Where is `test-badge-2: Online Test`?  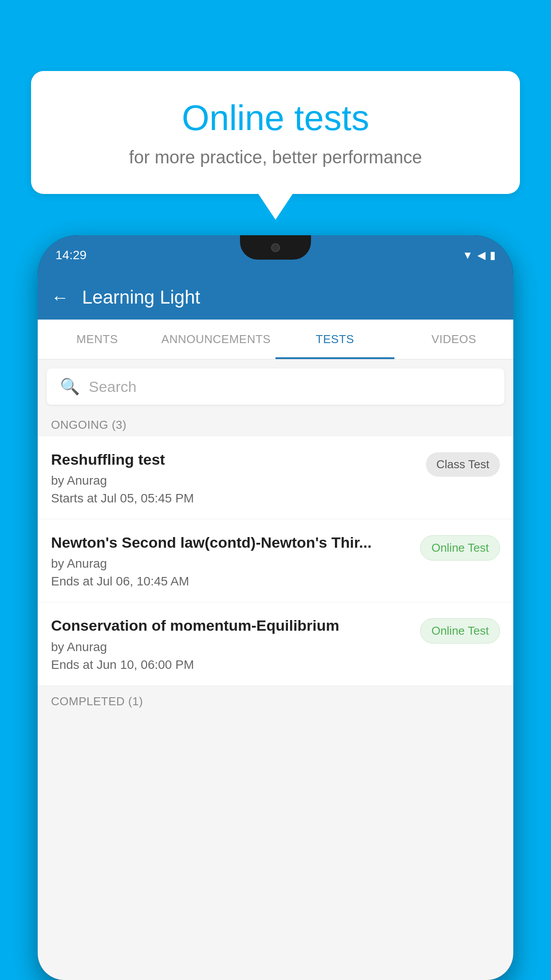
test-badge-2: Online Test is located at coordinates (460, 548).